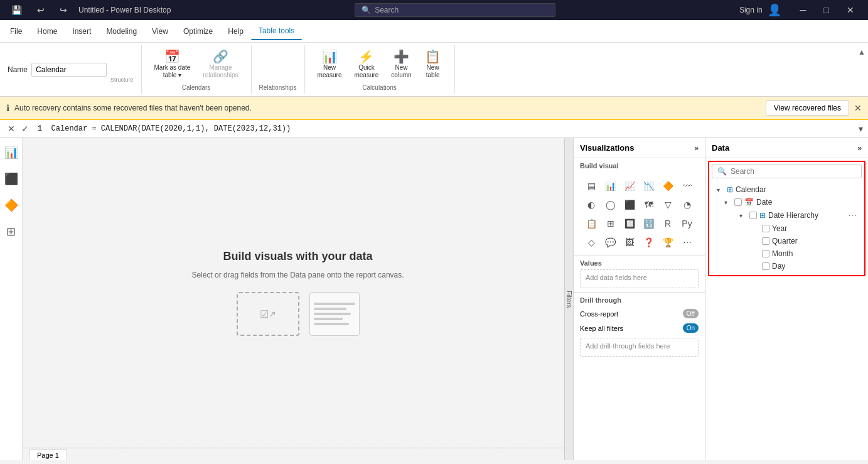 The width and height of the screenshot is (868, 464). Describe the element at coordinates (11, 205) in the screenshot. I see `model-view-icon: 🔶` at that location.